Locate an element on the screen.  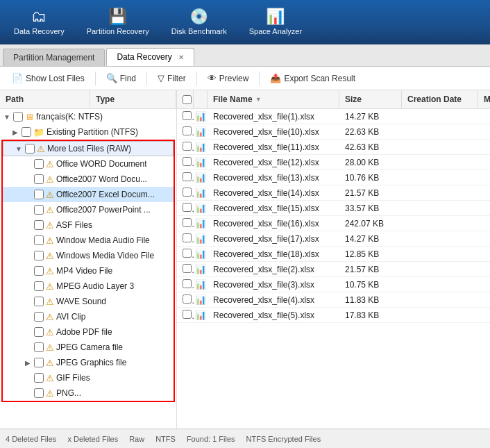
checkbox-office-word is located at coordinates (39, 164).